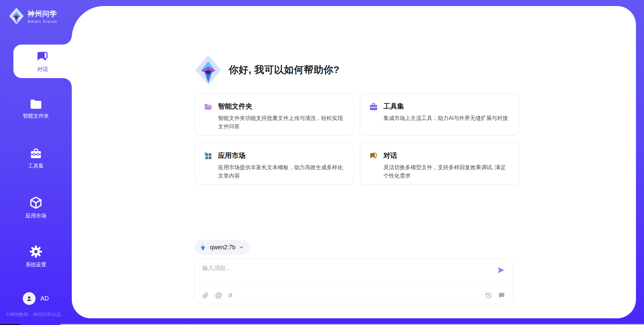  I want to click on chevron-down-icon, so click(241, 247).